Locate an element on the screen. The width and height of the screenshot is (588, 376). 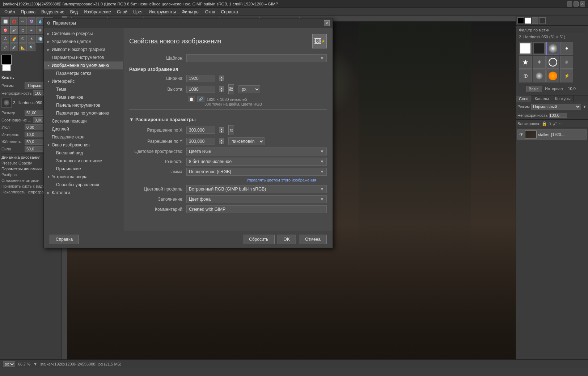
swatch-dark is located at coordinates (542, 21).